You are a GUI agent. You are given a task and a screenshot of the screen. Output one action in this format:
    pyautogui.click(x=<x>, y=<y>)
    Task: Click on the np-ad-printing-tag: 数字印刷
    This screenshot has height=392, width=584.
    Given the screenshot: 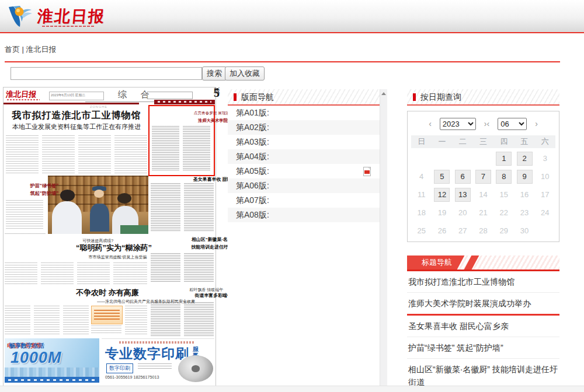 What is the action you would take?
    pyautogui.click(x=120, y=369)
    